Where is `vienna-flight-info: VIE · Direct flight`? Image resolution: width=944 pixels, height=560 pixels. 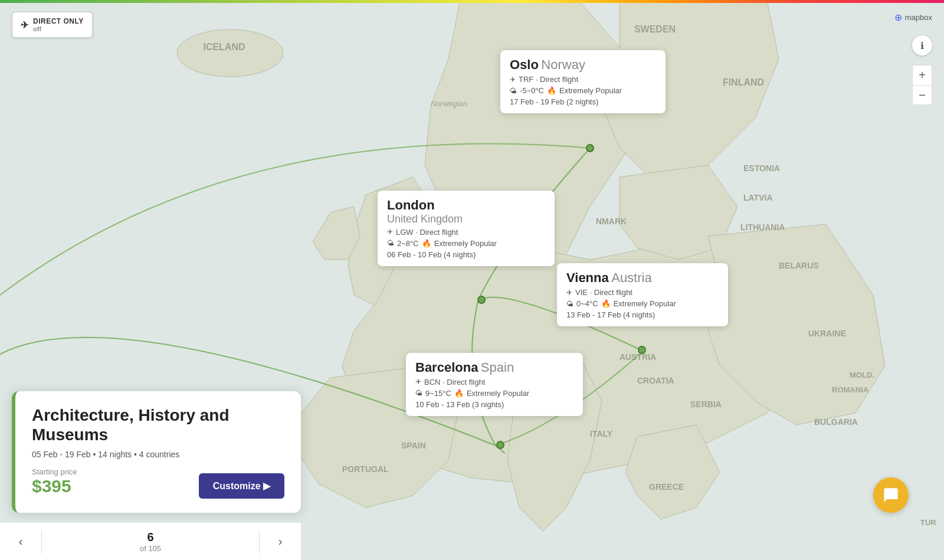 vienna-flight-info: VIE · Direct flight is located at coordinates (604, 293).